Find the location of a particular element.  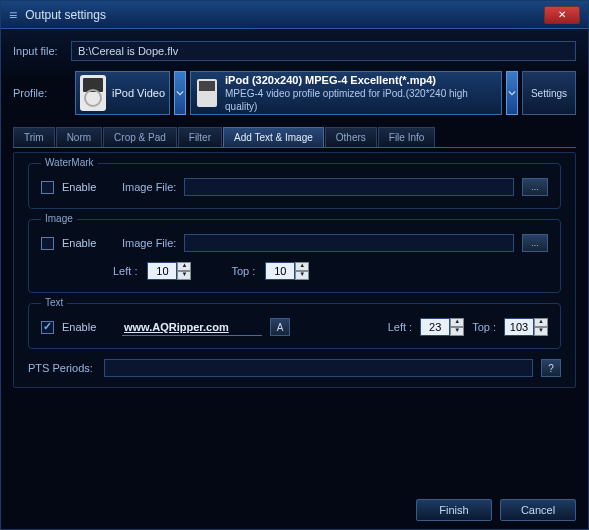

tab-filter: Filter is located at coordinates (200, 137).